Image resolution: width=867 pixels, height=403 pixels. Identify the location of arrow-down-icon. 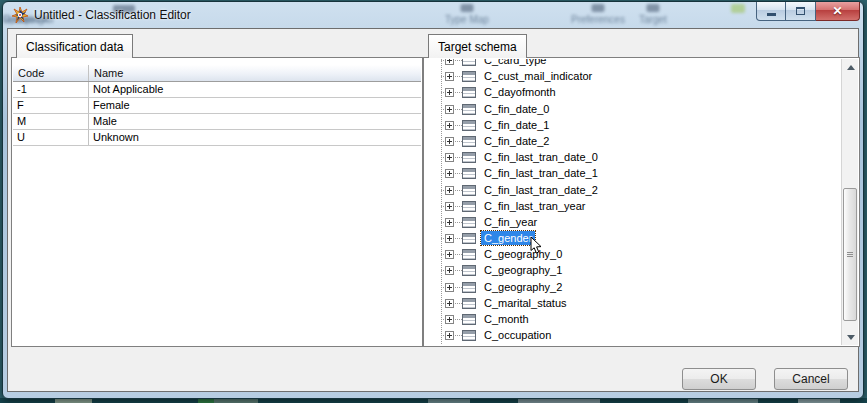
(851, 338).